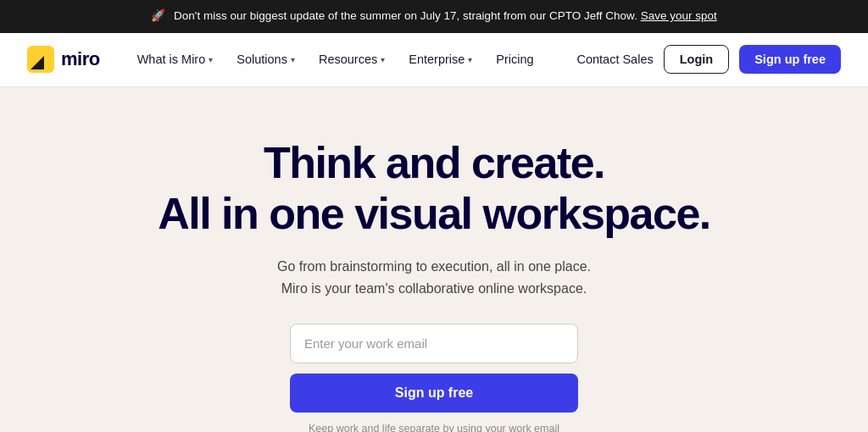  What do you see at coordinates (515, 59) in the screenshot?
I see `nav-item-pricing: Pricing` at bounding box center [515, 59].